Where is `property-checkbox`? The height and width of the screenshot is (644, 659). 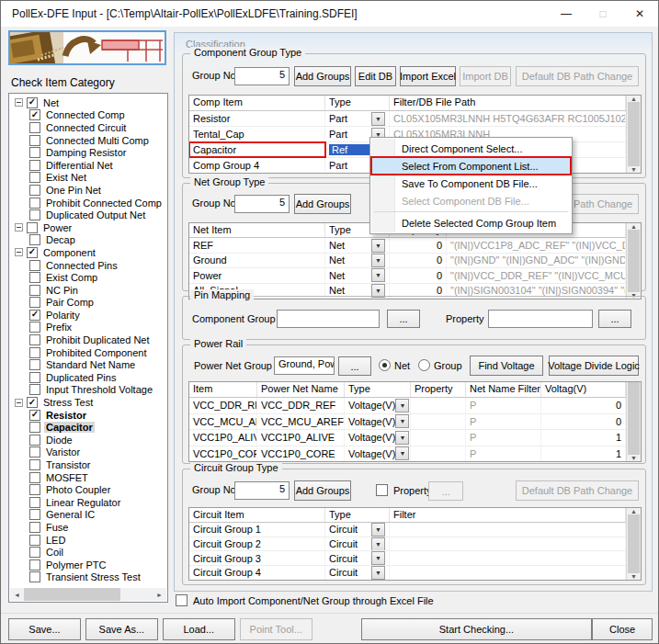
property-checkbox is located at coordinates (382, 491).